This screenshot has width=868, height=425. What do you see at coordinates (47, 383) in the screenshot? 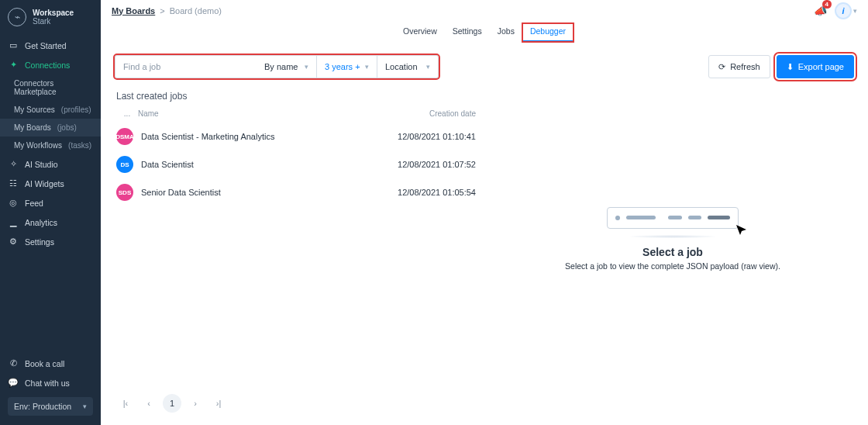
I see `chat-with-us-label: Chat with us` at bounding box center [47, 383].